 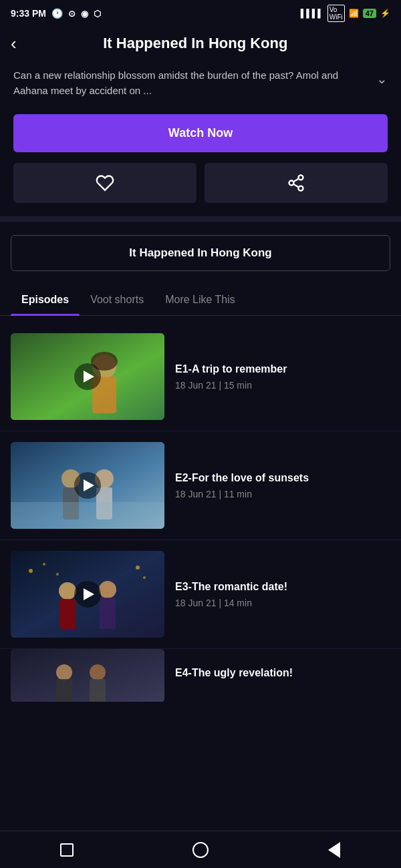 I want to click on heart-icon, so click(x=105, y=183).